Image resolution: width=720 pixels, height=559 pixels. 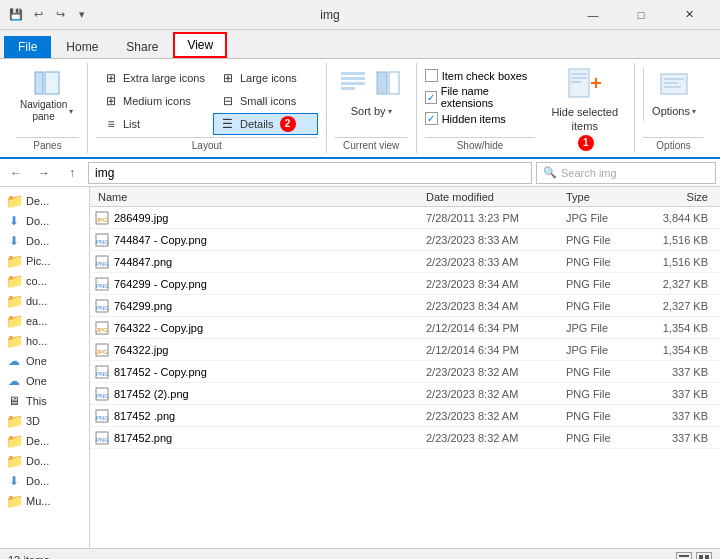 What do you see at coordinates (102, 328) in the screenshot?
I see `file-icon-jpg2: JPG` at bounding box center [102, 328].